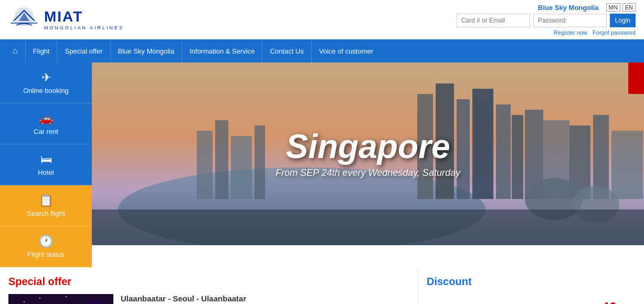 The height and width of the screenshot is (304, 644). Describe the element at coordinates (613, 7) in the screenshot. I see `lang-mn-button: MN` at that location.